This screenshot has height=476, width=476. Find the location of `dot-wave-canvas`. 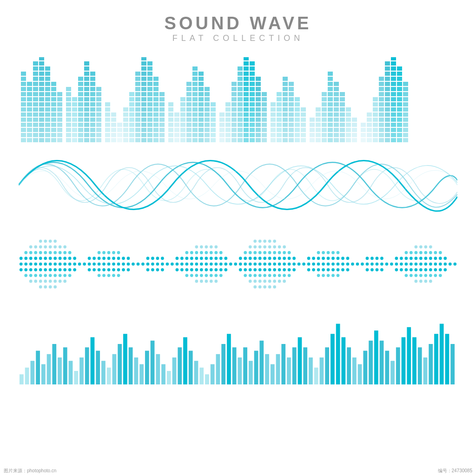

dot-wave-canvas is located at coordinates (238, 264).